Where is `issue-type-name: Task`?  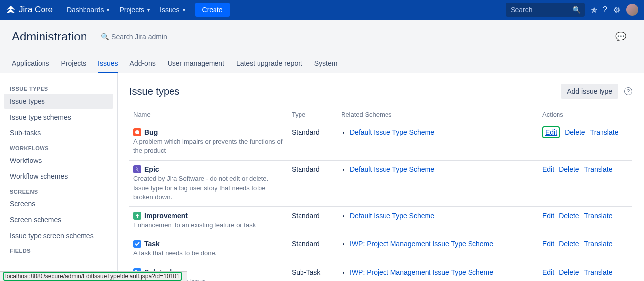
issue-type-name: Task is located at coordinates (209, 244).